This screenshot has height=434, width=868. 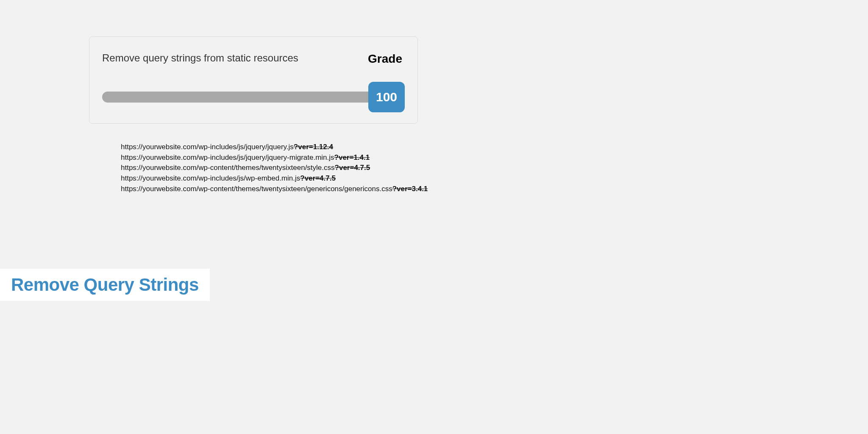 I want to click on url-base: https://yourwebsite.com/wp-includes/js/w…, so click(x=210, y=178).